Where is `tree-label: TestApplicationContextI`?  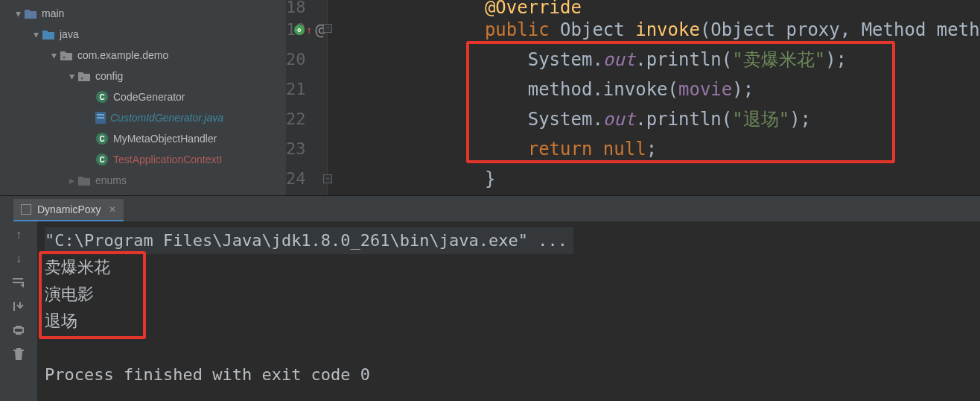 tree-label: TestApplicationContextI is located at coordinates (168, 160).